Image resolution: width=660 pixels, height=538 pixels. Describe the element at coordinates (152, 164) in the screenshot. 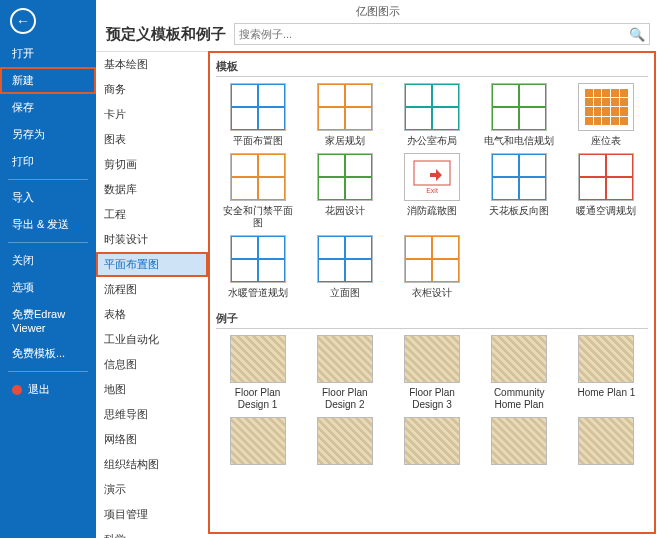

I see `category-item: 剪切画` at that location.